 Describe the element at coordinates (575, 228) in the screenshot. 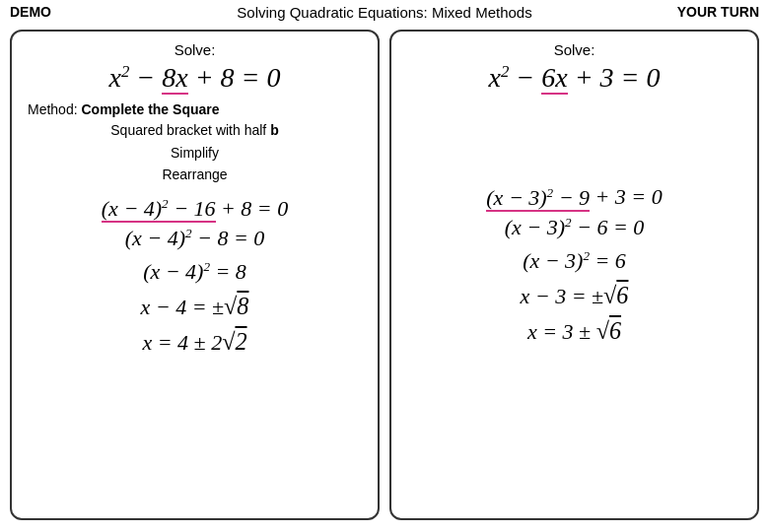

I see `your-turn-step2: (x − 3)2 − 6 = 0` at that location.